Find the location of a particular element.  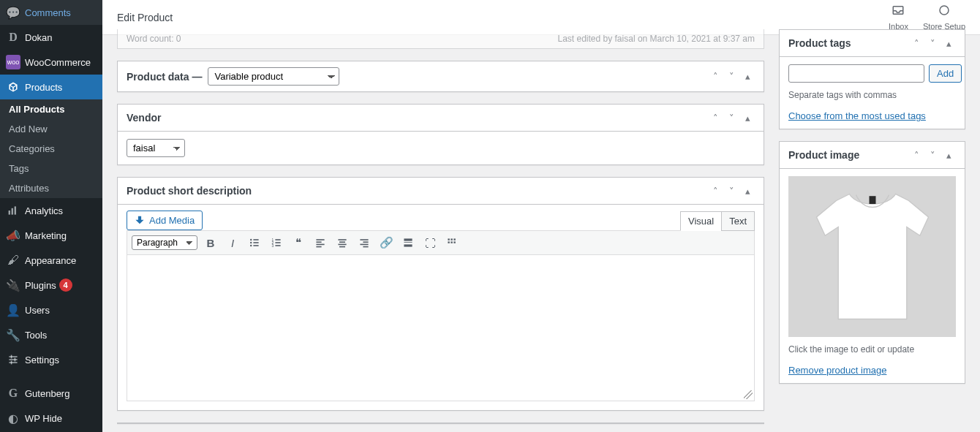

tab-text: Text is located at coordinates (738, 221).